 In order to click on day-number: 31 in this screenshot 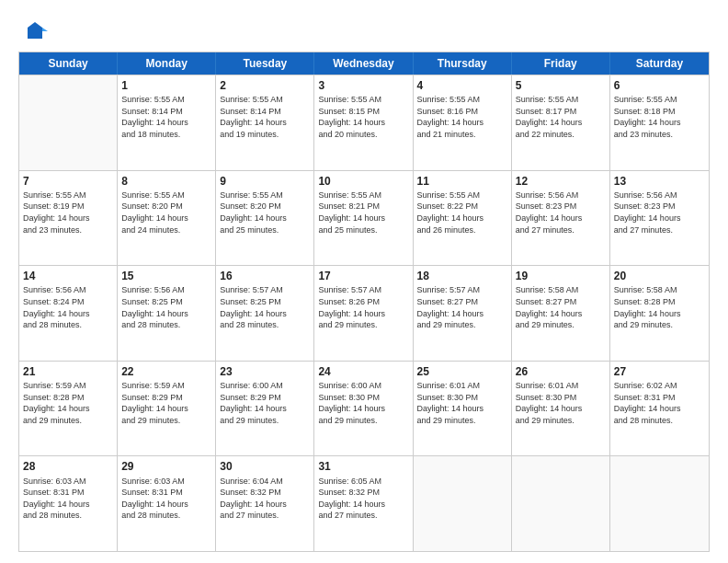, I will do `click(363, 466)`.